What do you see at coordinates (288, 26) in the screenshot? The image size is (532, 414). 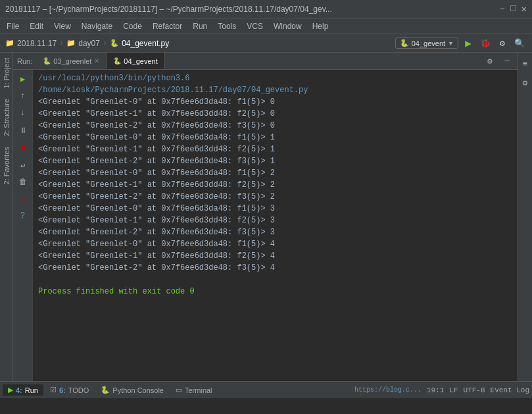 I see `menu-window: Window` at bounding box center [288, 26].